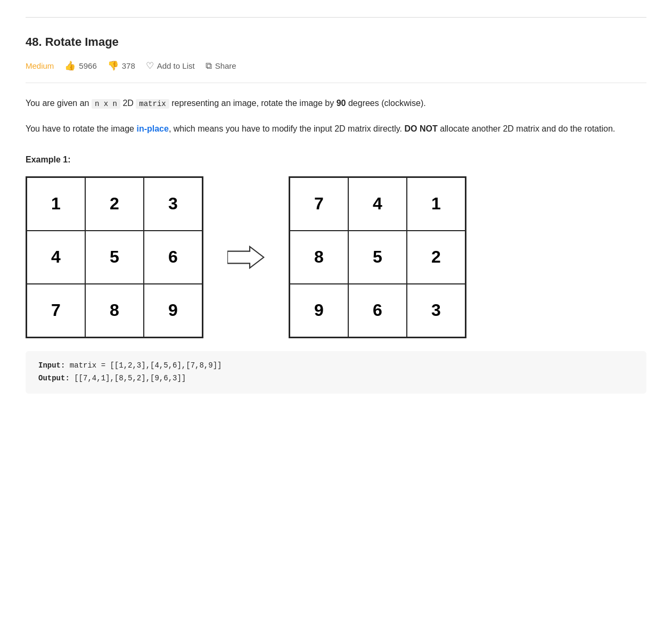  I want to click on desc2-part1: You have to rotate the image, so click(81, 129).